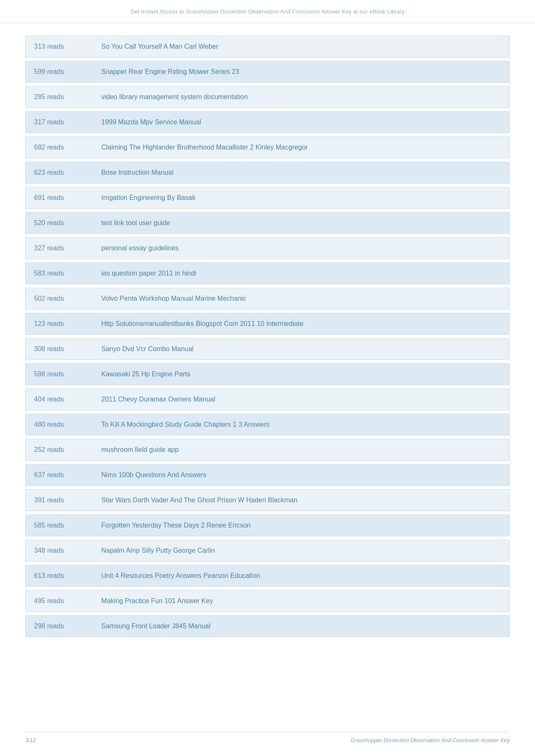 The width and height of the screenshot is (535, 756). Describe the element at coordinates (267, 450) in the screenshot. I see `list-item: 252 readsmushroom field guide app` at that location.